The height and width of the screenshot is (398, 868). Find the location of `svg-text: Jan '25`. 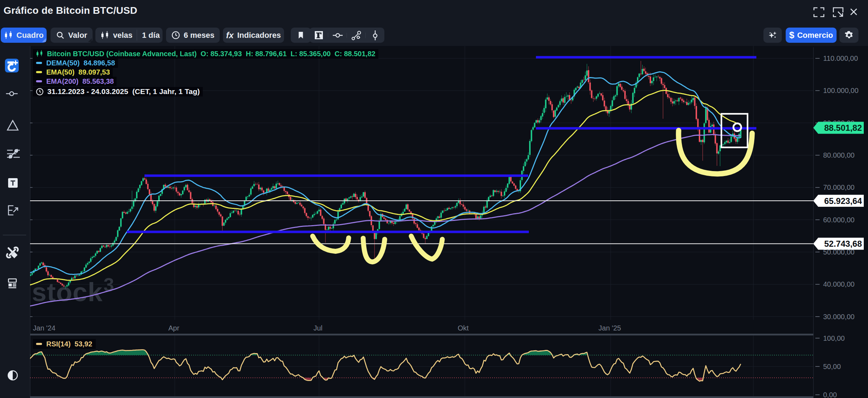

svg-text: Jan '25 is located at coordinates (610, 328).